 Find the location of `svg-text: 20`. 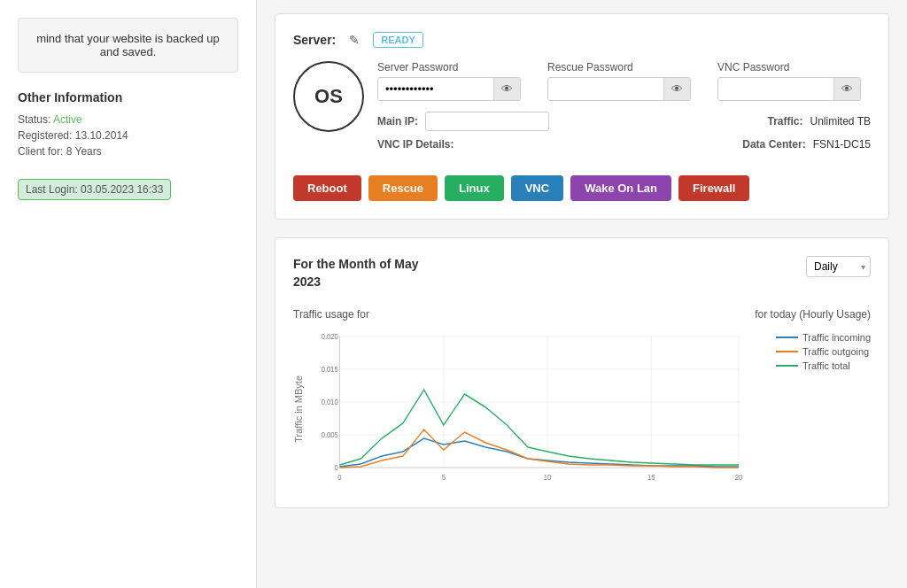

svg-text: 20 is located at coordinates (739, 478).